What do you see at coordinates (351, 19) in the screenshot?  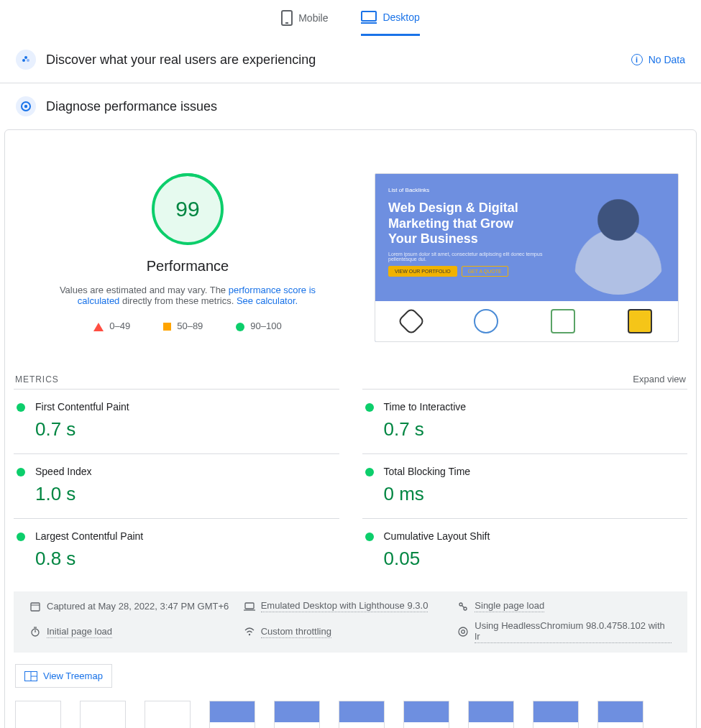 I see `device-tabs: Mobile Desktop` at bounding box center [351, 19].